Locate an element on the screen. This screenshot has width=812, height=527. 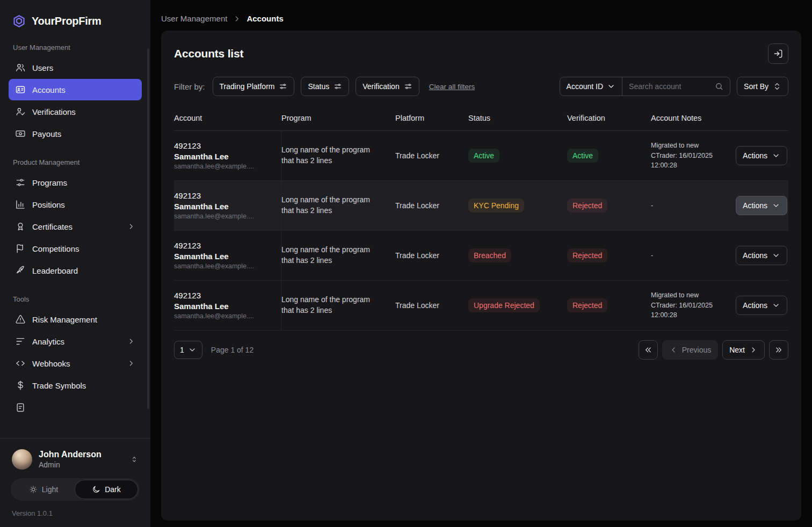
column-header-actions is located at coordinates (759, 118).